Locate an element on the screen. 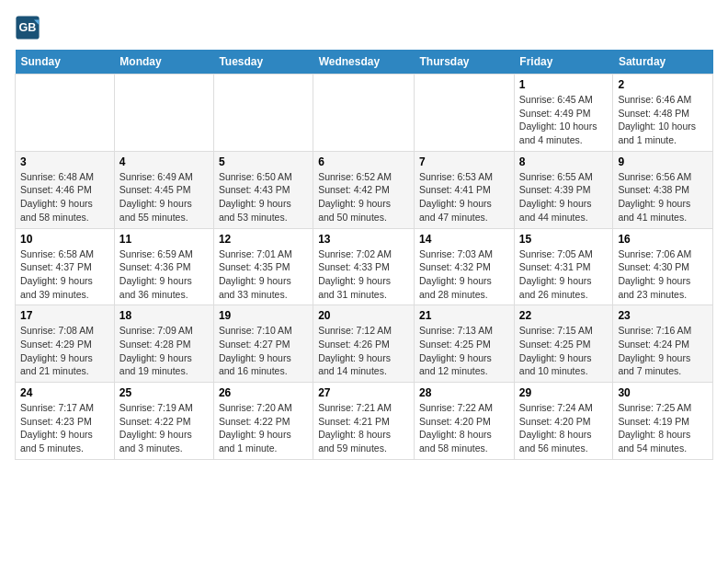  day-number: 5 is located at coordinates (263, 162).